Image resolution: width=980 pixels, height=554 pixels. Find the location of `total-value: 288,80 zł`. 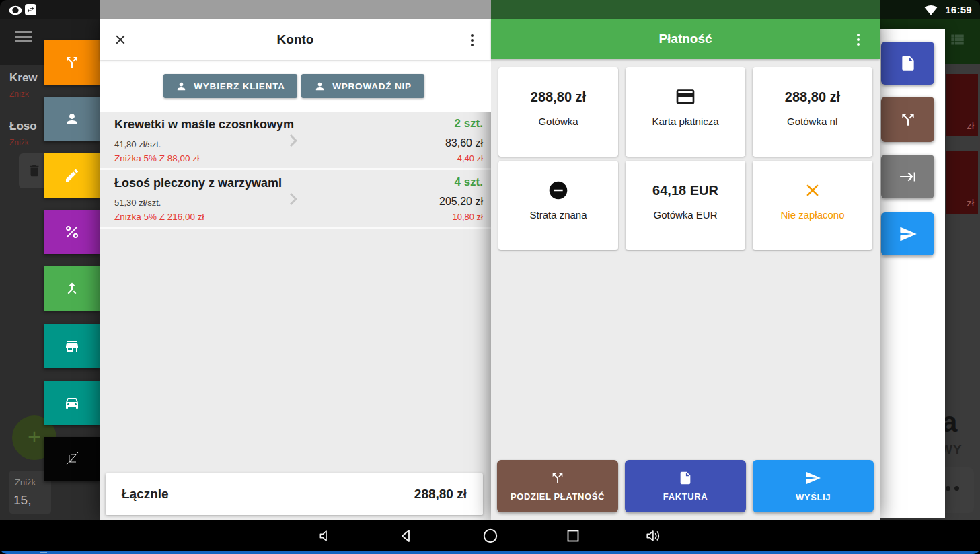

total-value: 288,80 zł is located at coordinates (441, 494).